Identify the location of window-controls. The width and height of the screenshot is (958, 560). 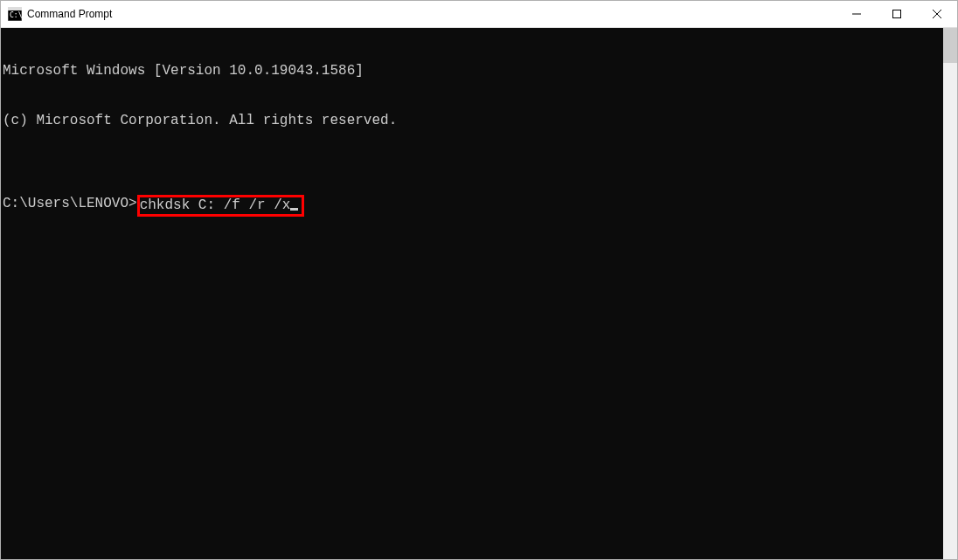
(897, 14).